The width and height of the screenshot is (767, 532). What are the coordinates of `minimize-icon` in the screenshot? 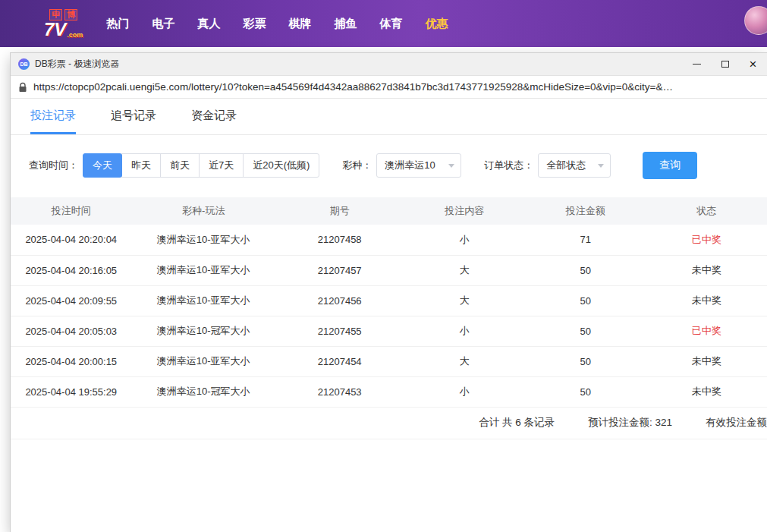 It's located at (696, 64).